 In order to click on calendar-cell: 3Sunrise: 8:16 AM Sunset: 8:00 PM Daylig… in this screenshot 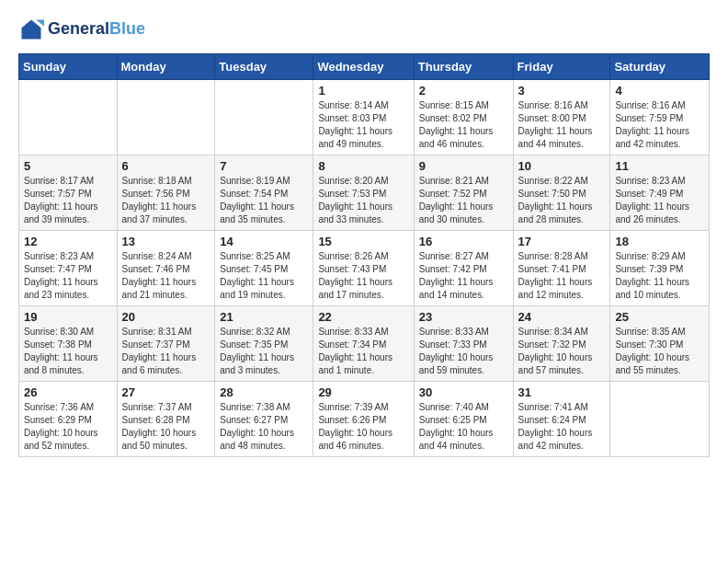, I will do `click(562, 118)`.